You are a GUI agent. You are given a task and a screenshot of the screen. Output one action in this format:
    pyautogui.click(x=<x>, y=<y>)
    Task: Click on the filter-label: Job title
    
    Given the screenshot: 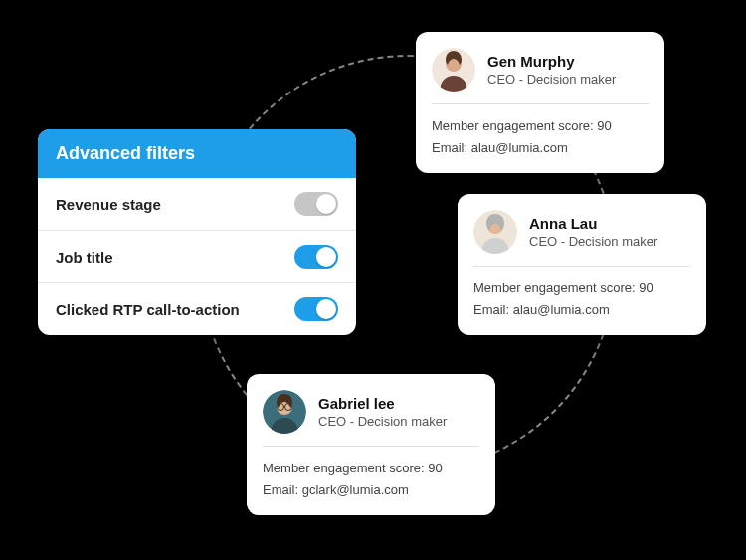 What is the action you would take?
    pyautogui.click(x=85, y=257)
    